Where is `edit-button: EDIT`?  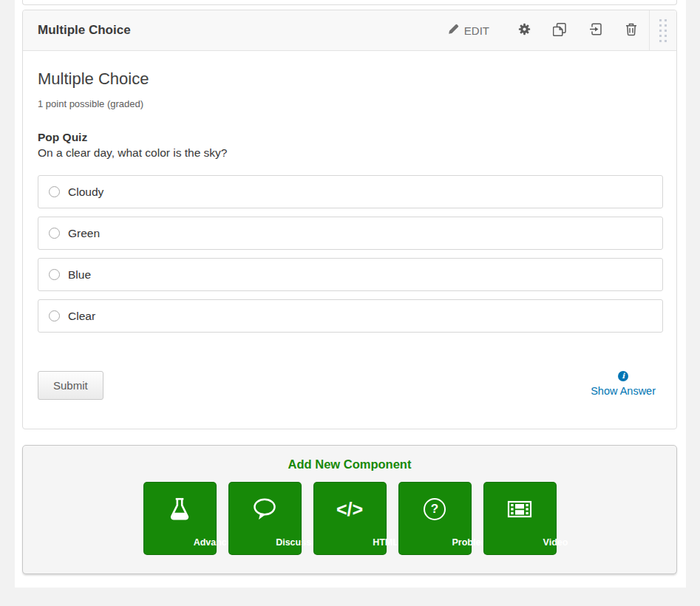 edit-button: EDIT is located at coordinates (469, 30).